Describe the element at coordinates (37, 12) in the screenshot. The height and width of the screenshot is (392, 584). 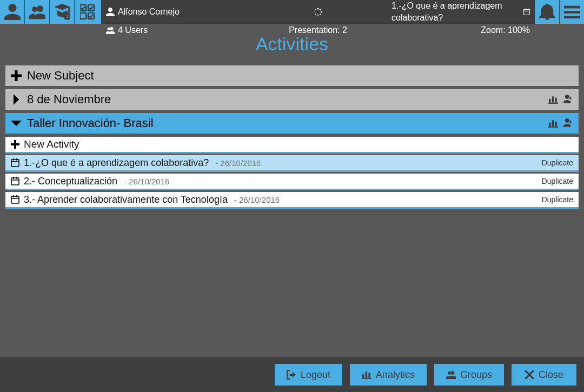
I see `users-button` at that location.